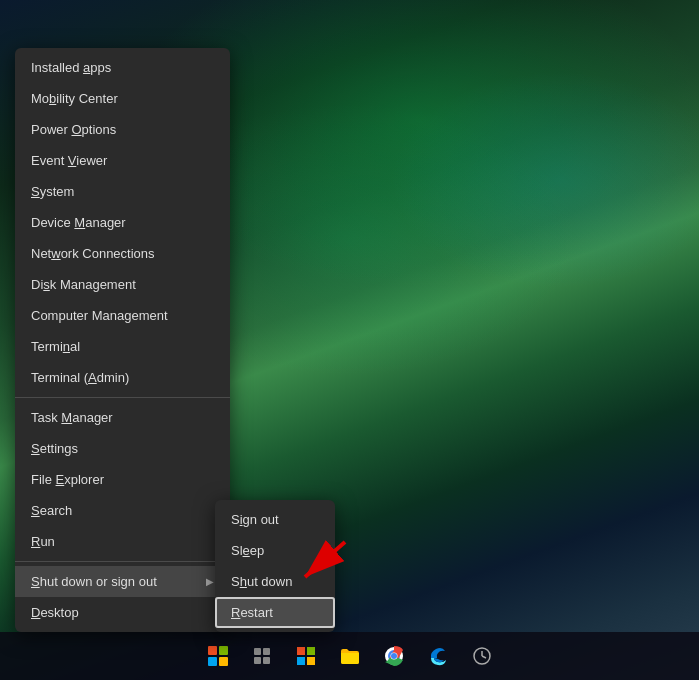 Image resolution: width=699 pixels, height=680 pixels. What do you see at coordinates (94, 582) in the screenshot?
I see `menu-item-label: Shut down or sign out` at bounding box center [94, 582].